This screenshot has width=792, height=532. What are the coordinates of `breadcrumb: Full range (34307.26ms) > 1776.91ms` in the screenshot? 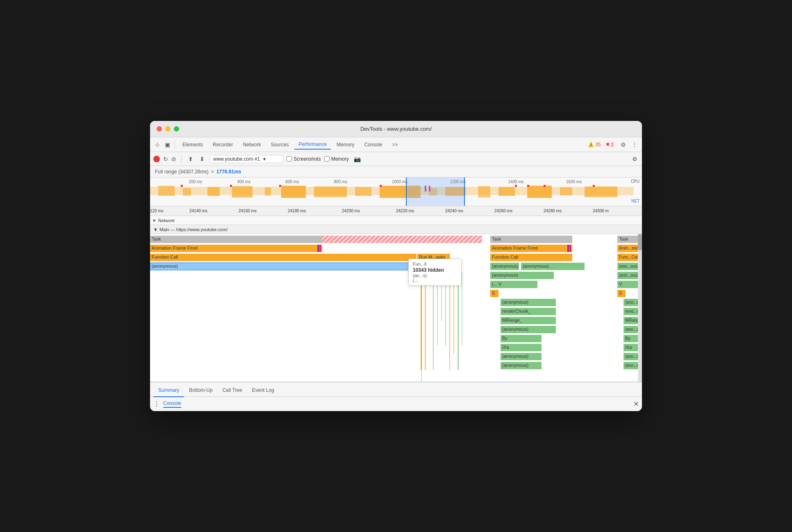 It's located at (396, 172).